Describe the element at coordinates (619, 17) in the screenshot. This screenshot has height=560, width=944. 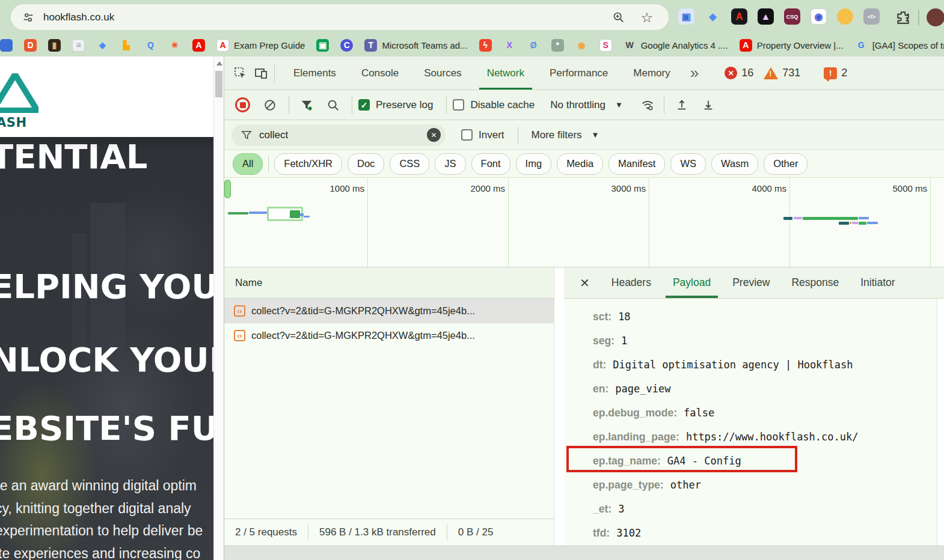
I see `zoom-icon` at that location.